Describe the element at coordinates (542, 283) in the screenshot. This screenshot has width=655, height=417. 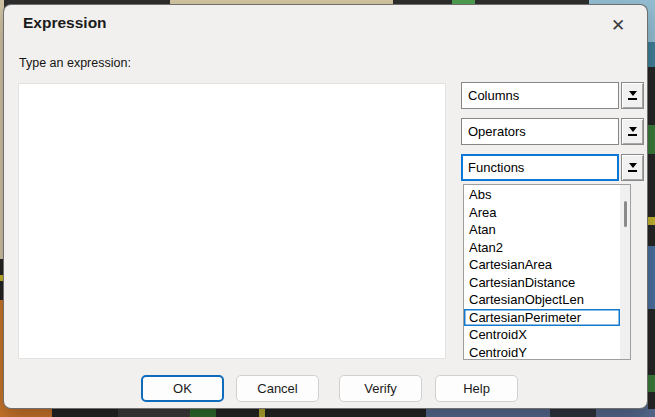
I see `list-item: CartesianDistance` at that location.